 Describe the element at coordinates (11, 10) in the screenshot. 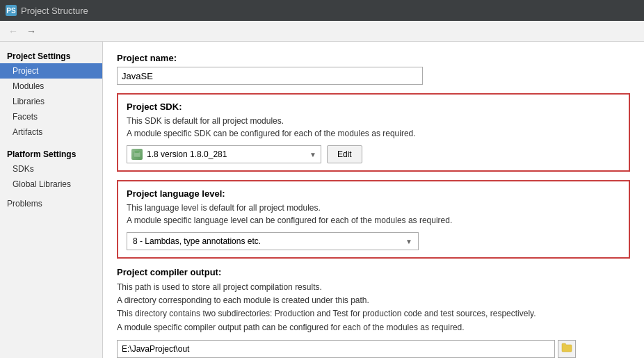

I see `app-icon: PS` at that location.